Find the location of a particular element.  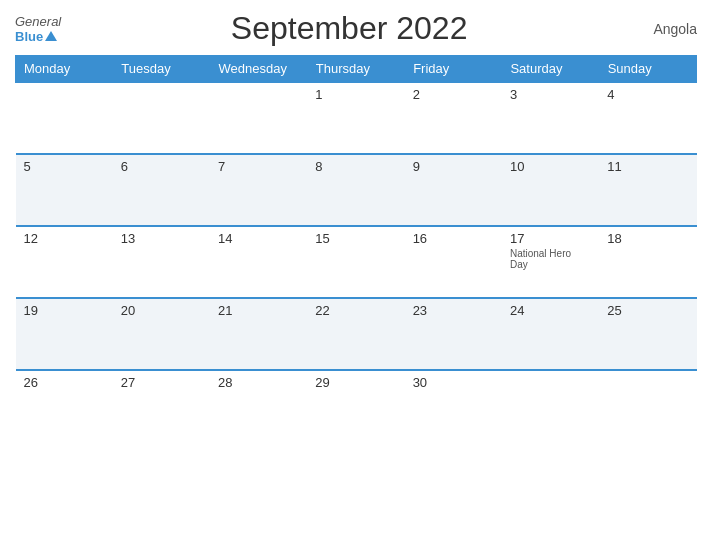

day-number: 19 is located at coordinates (64, 310).